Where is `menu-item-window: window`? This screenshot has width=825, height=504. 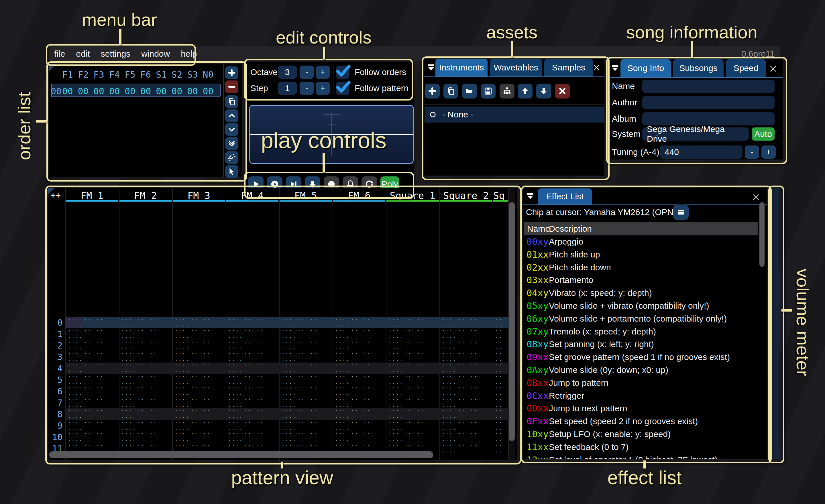 menu-item-window: window is located at coordinates (156, 54).